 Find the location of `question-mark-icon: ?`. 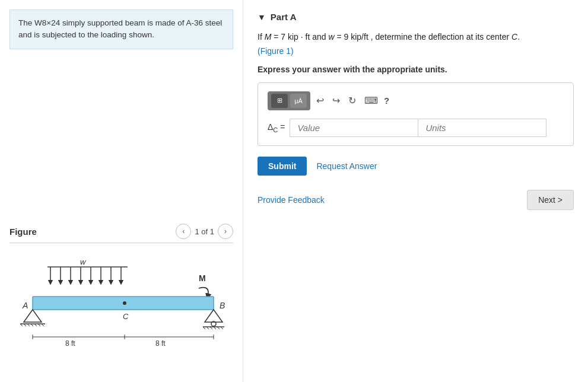

question-mark-icon: ? is located at coordinates (387, 101).